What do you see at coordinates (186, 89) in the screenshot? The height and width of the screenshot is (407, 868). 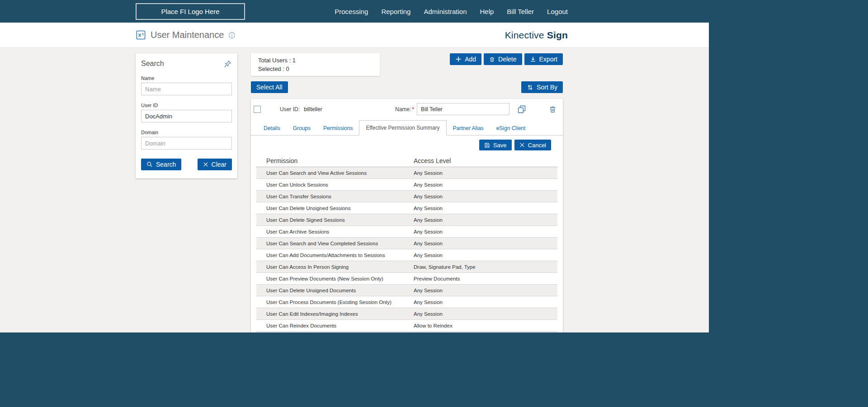 I see `name-input` at bounding box center [186, 89].